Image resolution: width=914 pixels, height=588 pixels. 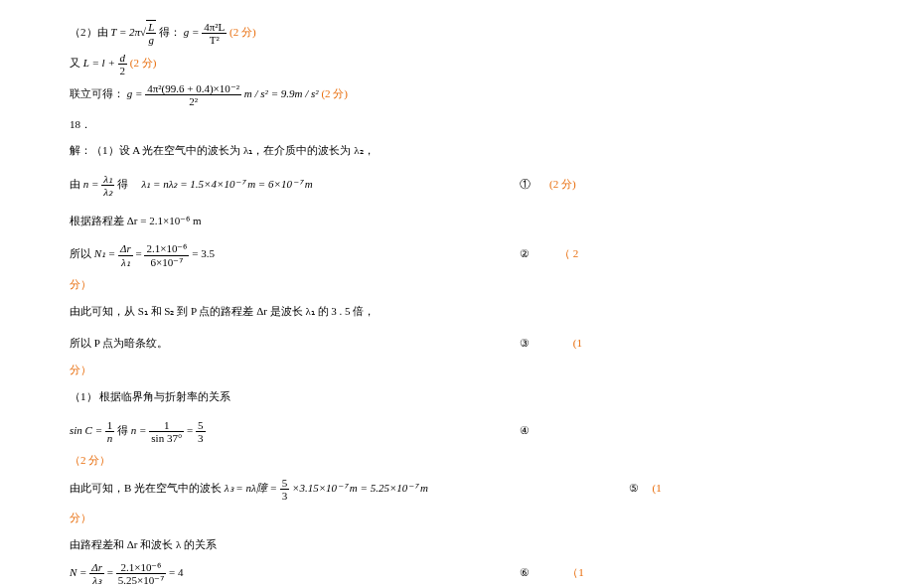 What do you see at coordinates (457, 431) in the screenshot?
I see `q18-sinC: sin C = 1n 得 n = 1sin 37° = 53 ④` at bounding box center [457, 431].